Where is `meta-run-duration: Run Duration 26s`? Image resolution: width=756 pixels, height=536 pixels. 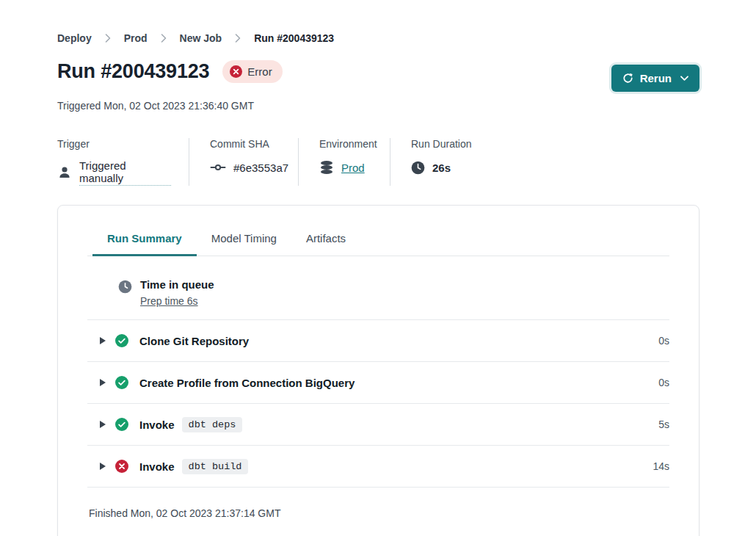
meta-run-duration: Run Duration 26s is located at coordinates (440, 162).